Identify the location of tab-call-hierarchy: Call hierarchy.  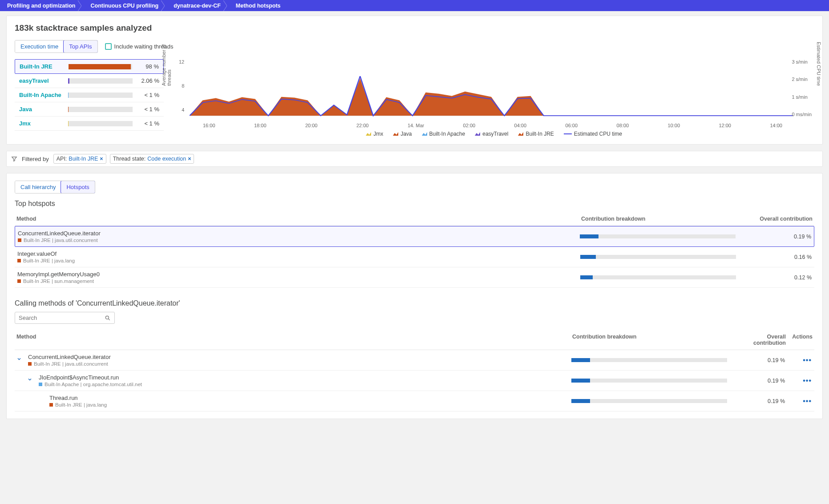
(38, 187).